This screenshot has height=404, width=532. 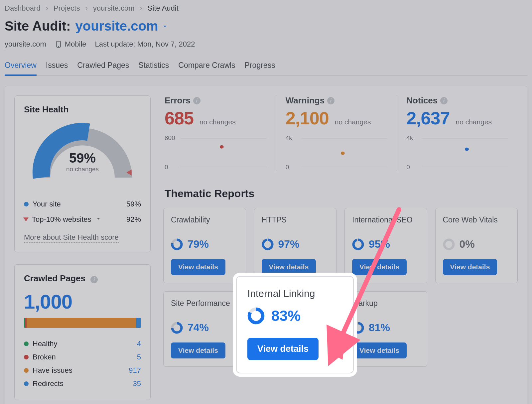 What do you see at coordinates (205, 225) in the screenshot?
I see `report-title: Crawlability` at bounding box center [205, 225].